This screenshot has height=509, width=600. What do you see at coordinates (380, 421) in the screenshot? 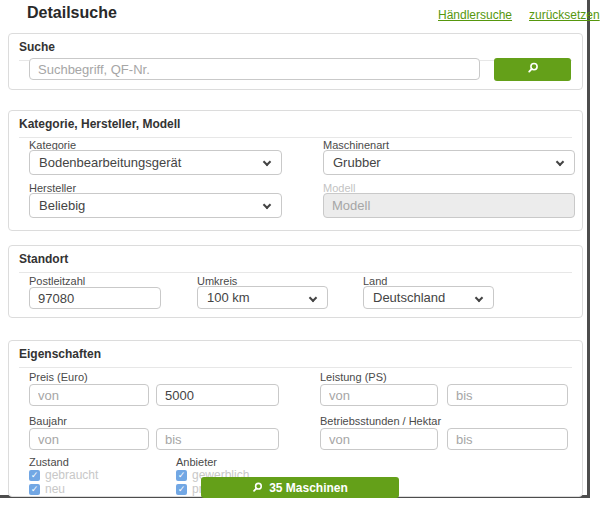
I see `betriebsstunden-label: Betriebsstunden / Hektar` at bounding box center [380, 421].